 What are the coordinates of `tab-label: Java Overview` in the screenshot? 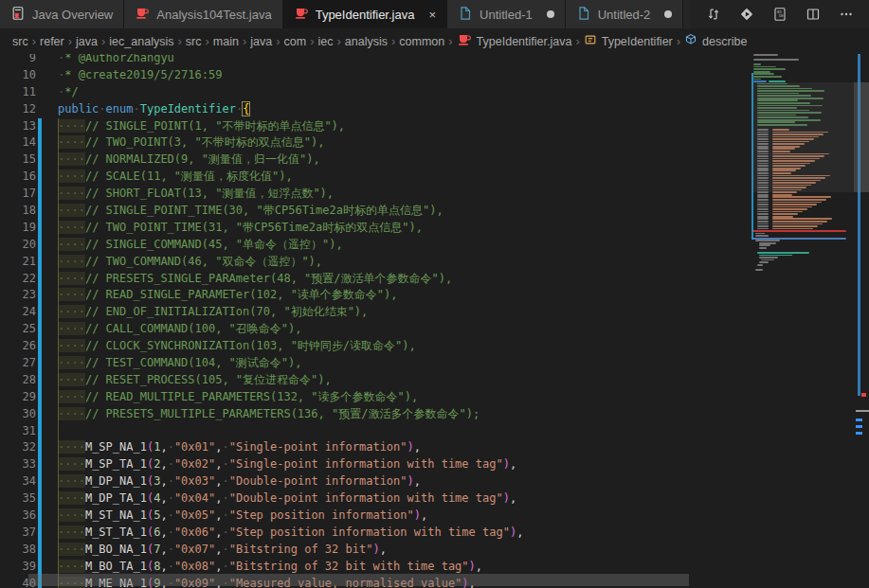 It's located at (72, 15).